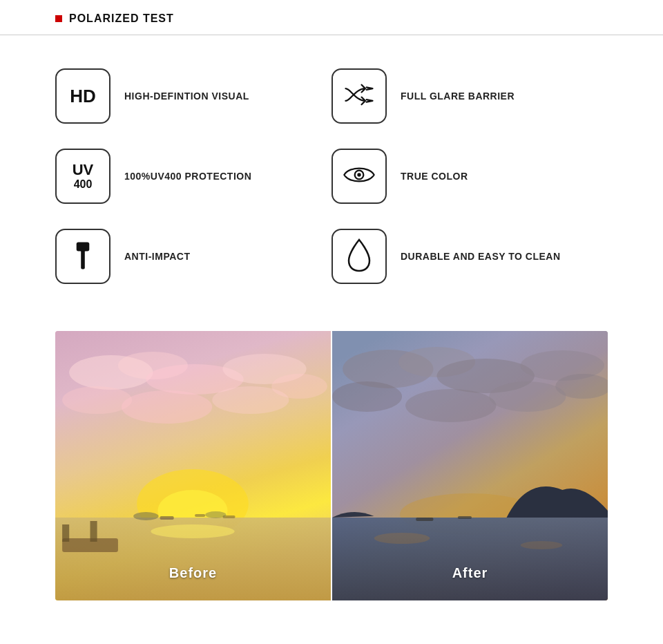  What do you see at coordinates (470, 574) in the screenshot?
I see `after-label: After` at bounding box center [470, 574].